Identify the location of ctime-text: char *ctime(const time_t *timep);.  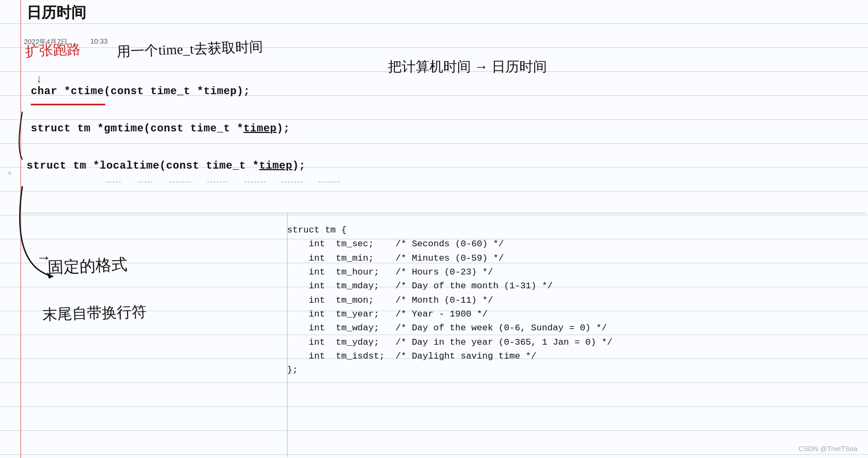
(140, 91).